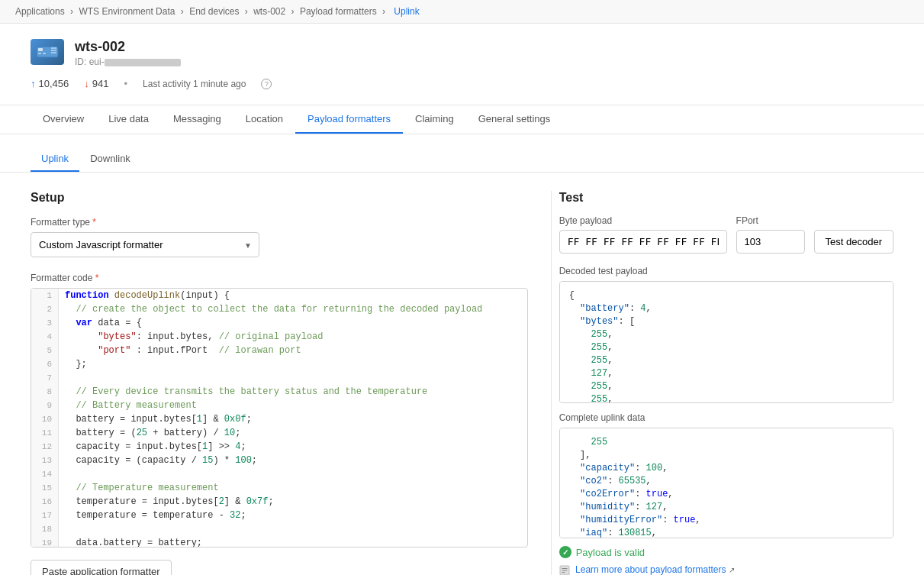 This screenshot has height=575, width=924. I want to click on code-line: 17 temperature = temperature - 32;, so click(279, 515).